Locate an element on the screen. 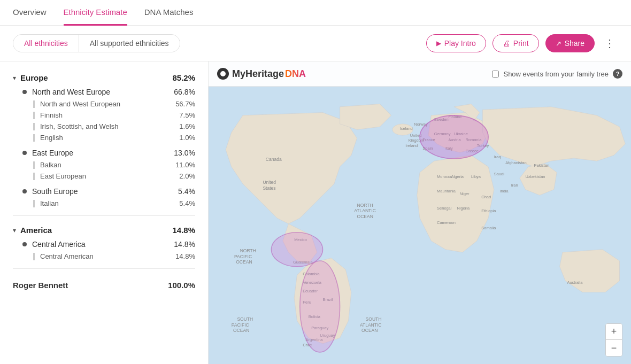 Image resolution: width=631 pixels, height=364 pixels. east-europe-pct: 13.0% is located at coordinates (184, 153).